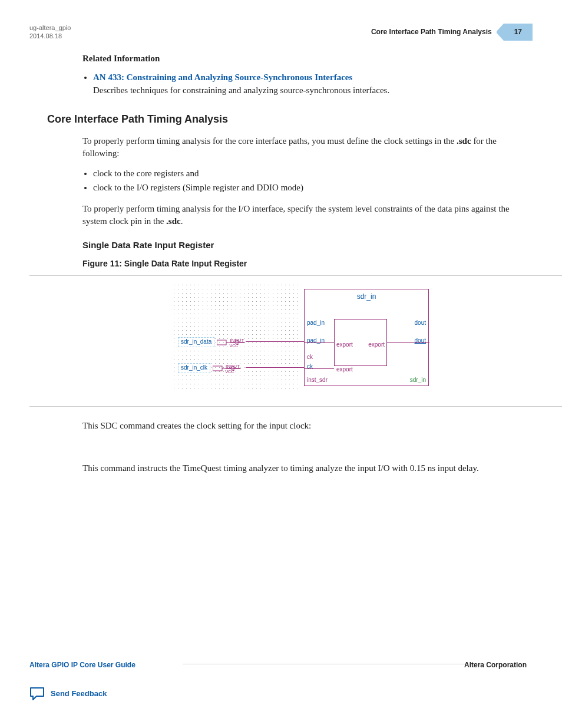 Image resolution: width=562 pixels, height=728 pixels. What do you see at coordinates (281, 683) in the screenshot?
I see `page-footer: Altera GPIO IP Core User Guide Altera Co…` at bounding box center [281, 683].